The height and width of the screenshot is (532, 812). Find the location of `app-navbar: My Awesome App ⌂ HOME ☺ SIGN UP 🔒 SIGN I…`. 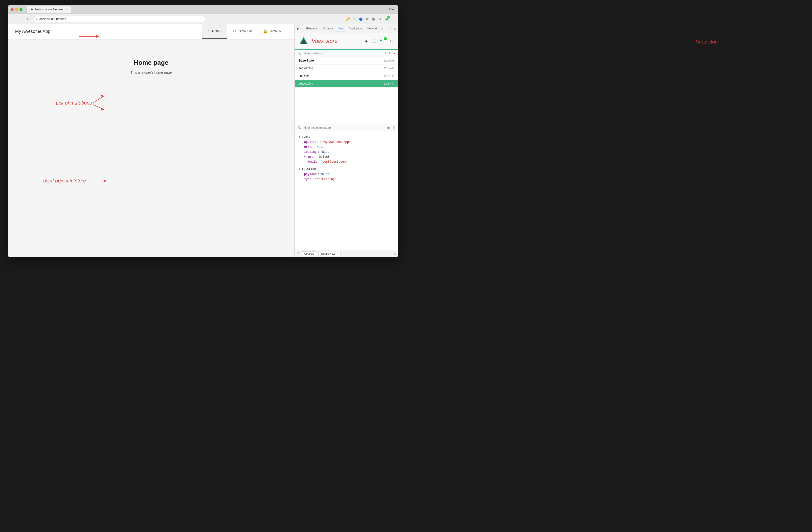

app-navbar: My Awesome App ⌂ HOME ☺ SIGN UP 🔒 SIGN I… is located at coordinates (151, 32).